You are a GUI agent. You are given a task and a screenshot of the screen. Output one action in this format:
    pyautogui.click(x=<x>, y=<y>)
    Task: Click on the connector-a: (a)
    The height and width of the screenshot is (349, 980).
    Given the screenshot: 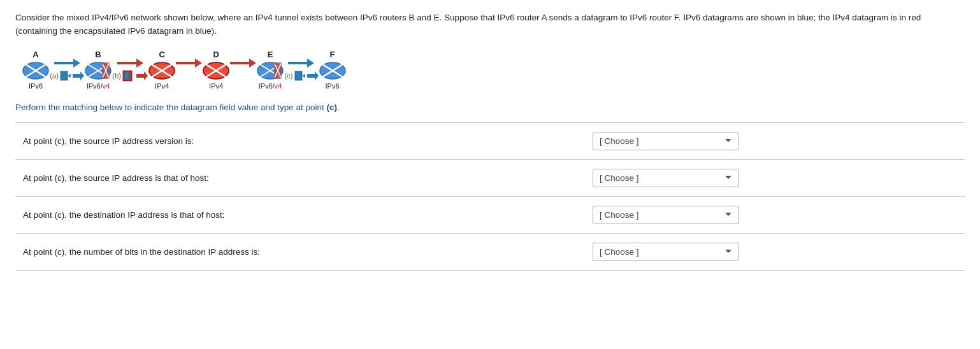 What is the action you would take?
    pyautogui.click(x=67, y=70)
    